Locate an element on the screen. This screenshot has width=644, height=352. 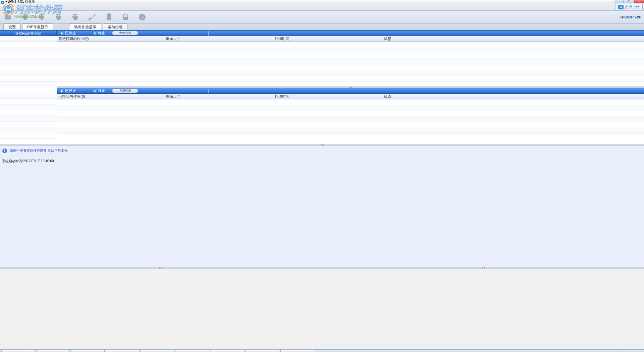
upload-bar: ∞ 拍照上传 is located at coordinates (322, 7).